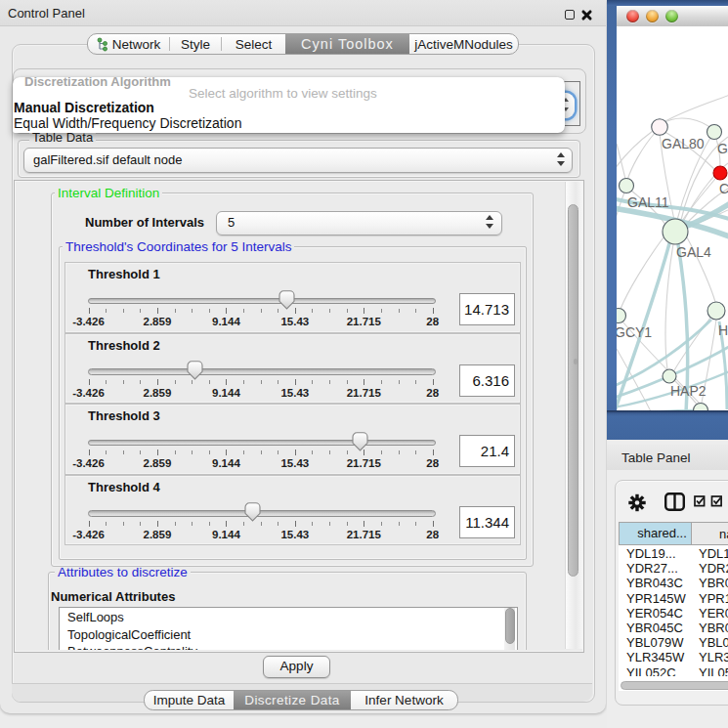 This screenshot has width=728, height=728. What do you see at coordinates (649, 202) in the screenshot?
I see `svg-text: GAL11` at bounding box center [649, 202].